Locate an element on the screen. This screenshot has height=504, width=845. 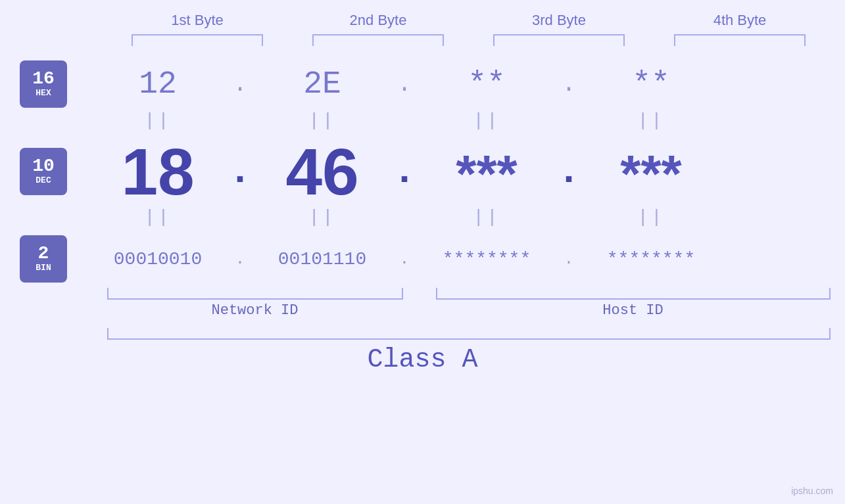
hex-d2: . is located at coordinates (404, 84).